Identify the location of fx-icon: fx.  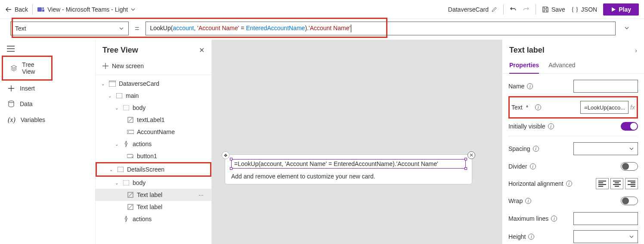
(633, 107).